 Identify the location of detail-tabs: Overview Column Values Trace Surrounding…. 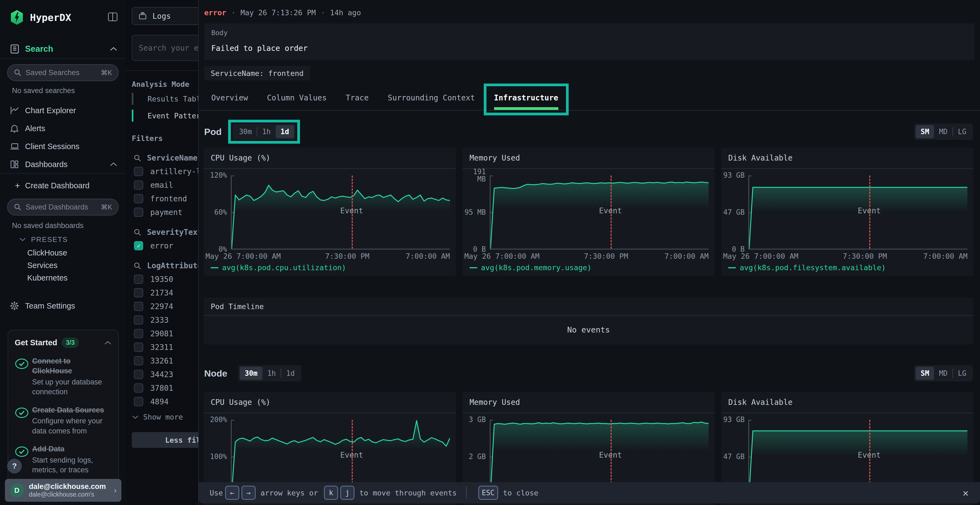
(385, 98).